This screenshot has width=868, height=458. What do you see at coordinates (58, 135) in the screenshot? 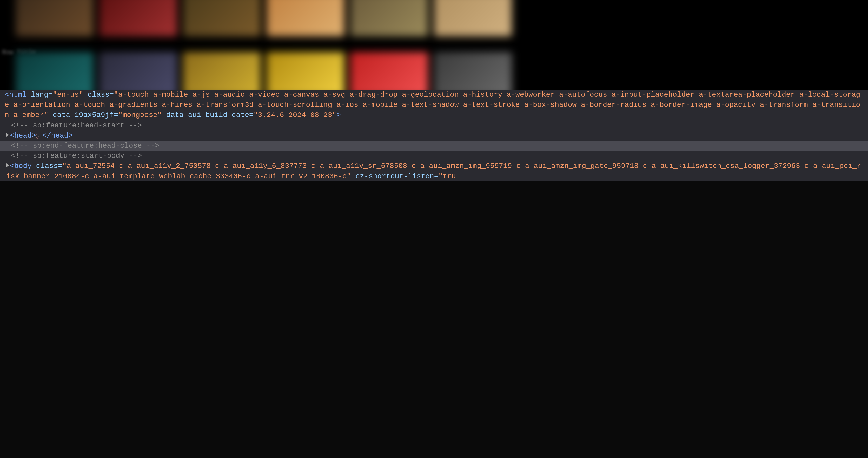
I see `head-close: </head>` at bounding box center [58, 135].